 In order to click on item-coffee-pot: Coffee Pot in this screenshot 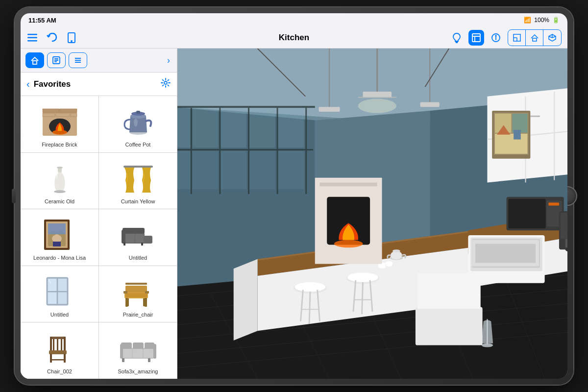, I will do `click(138, 124)`.